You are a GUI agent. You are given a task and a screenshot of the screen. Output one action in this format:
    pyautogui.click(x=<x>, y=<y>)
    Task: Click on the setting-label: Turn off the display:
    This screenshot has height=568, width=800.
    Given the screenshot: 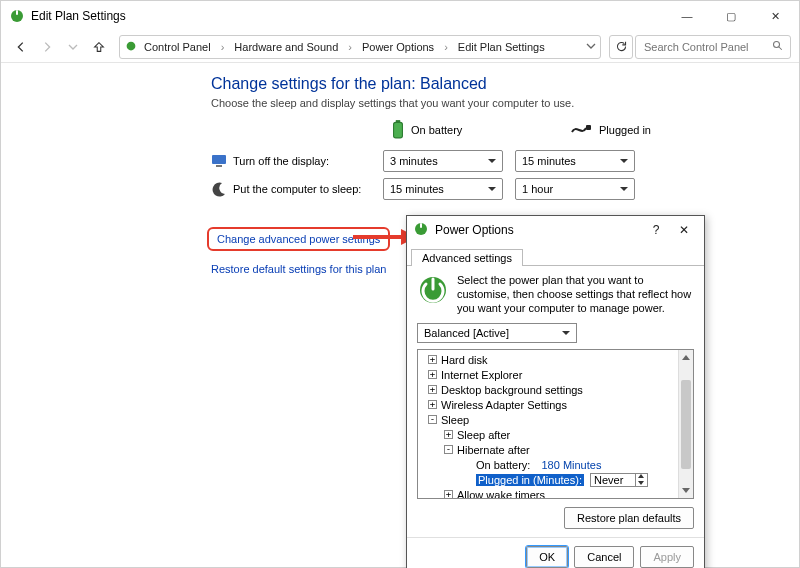 What is the action you would take?
    pyautogui.click(x=308, y=161)
    